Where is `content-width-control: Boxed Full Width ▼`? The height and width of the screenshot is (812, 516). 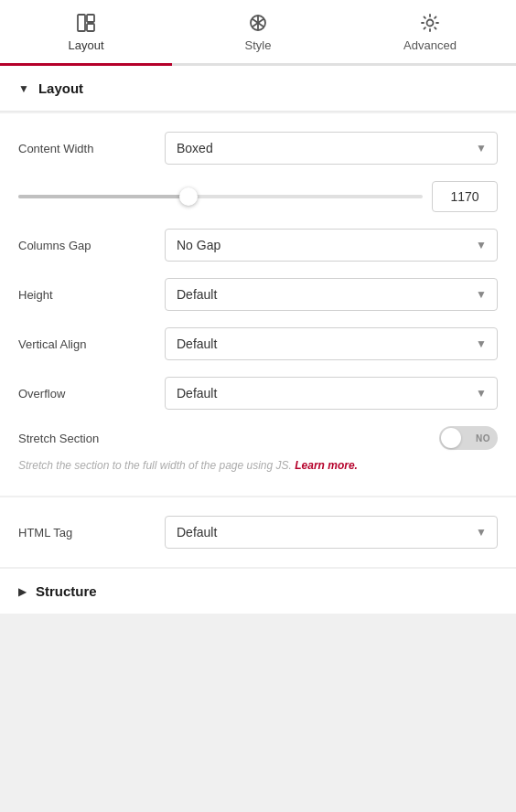
content-width-control: Boxed Full Width ▼ is located at coordinates (331, 148).